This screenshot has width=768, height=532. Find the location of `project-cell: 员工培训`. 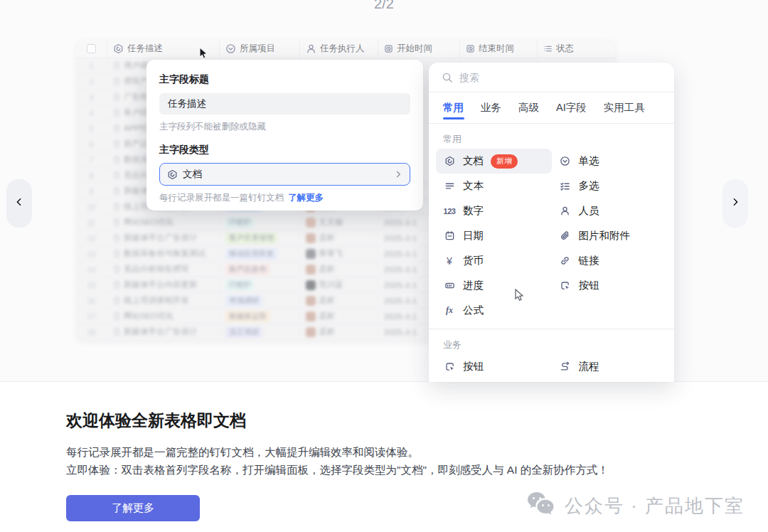

project-cell: 员工培训 is located at coordinates (259, 331).